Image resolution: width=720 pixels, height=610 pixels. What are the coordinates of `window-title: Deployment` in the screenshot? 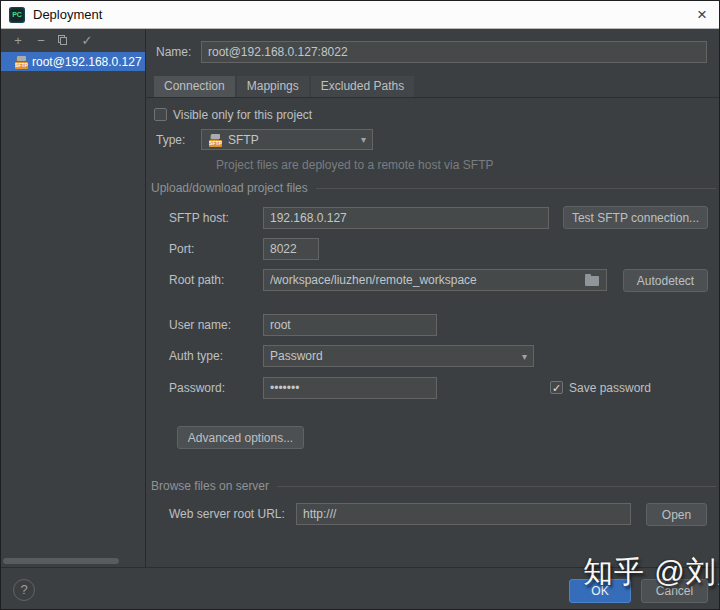 It's located at (68, 14).